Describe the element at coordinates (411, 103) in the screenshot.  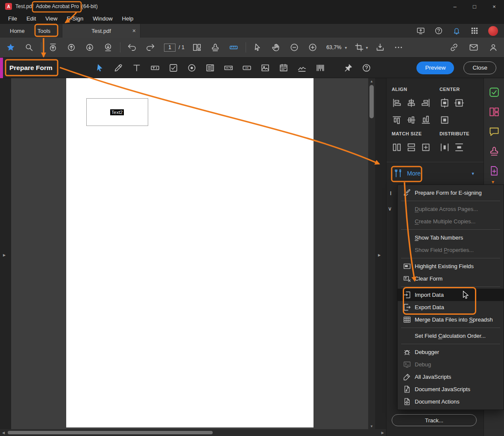
I see `align-center-horizontal-icon` at that location.